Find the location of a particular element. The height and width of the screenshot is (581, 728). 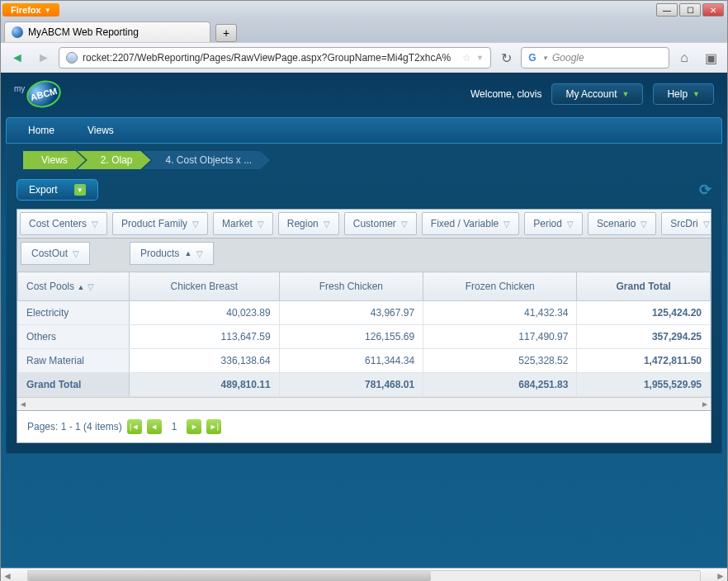

pager-last-button: ►| is located at coordinates (214, 427).